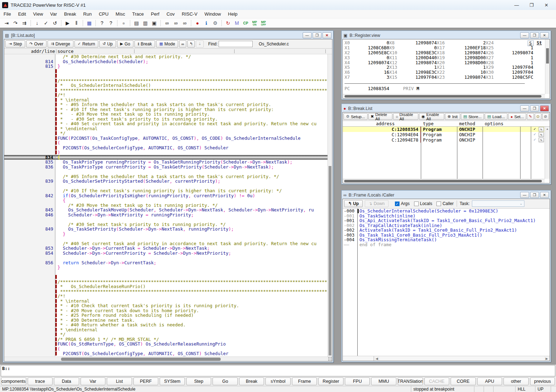 The width and height of the screenshot is (556, 392). What do you see at coordinates (13, 381) in the screenshot?
I see `softkey-components: components` at bounding box center [13, 381].